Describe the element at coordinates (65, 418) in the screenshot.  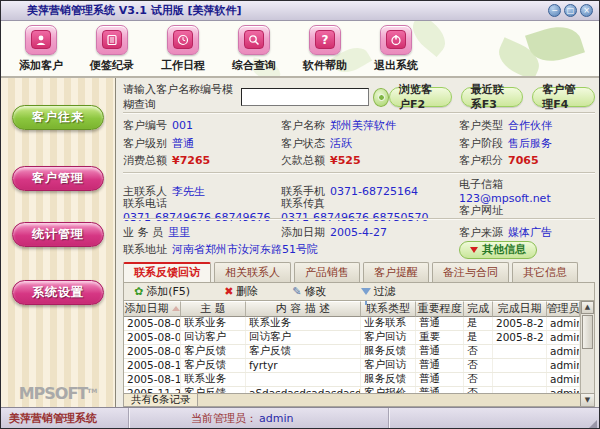
I see `statusbar-app-name: 美萍营销管理系统` at that location.